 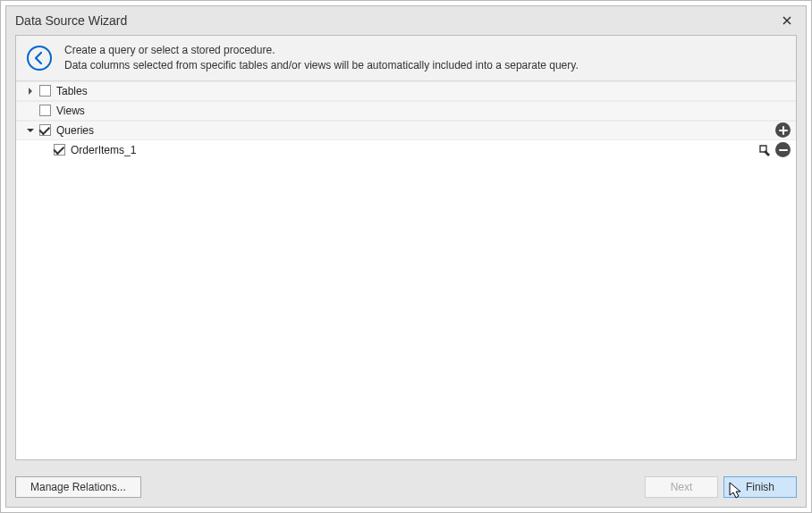 What do you see at coordinates (39, 58) in the screenshot?
I see `back-button` at bounding box center [39, 58].